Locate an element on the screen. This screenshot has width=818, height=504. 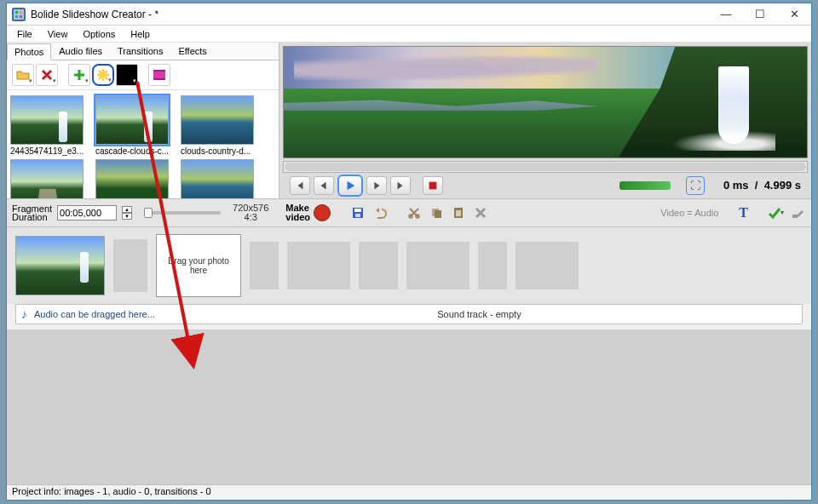
thumbnail: forest-landscape-... is located at coordinates (50, 179).